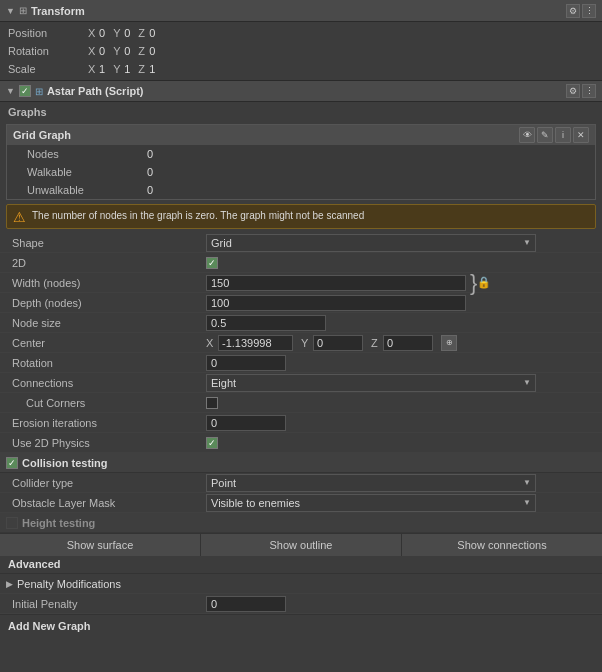 The image size is (602, 672). I want to click on cut-corners-label: Cut Corners, so click(106, 403).